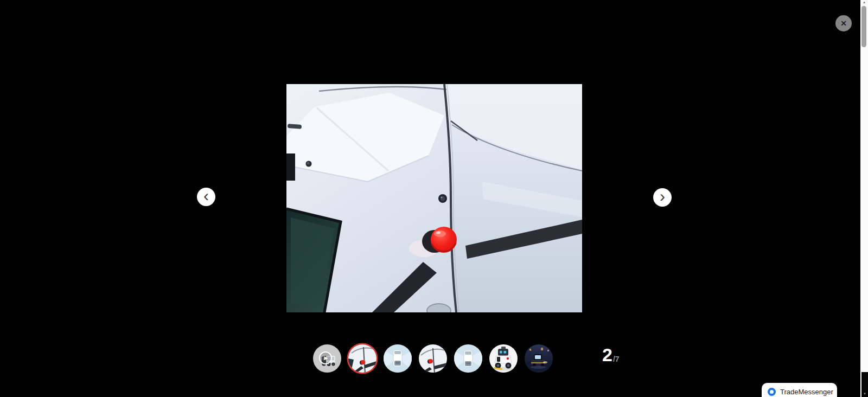 This screenshot has width=868, height=397. Describe the element at coordinates (327, 358) in the screenshot. I see `thumbnail-1-video: ▶` at that location.